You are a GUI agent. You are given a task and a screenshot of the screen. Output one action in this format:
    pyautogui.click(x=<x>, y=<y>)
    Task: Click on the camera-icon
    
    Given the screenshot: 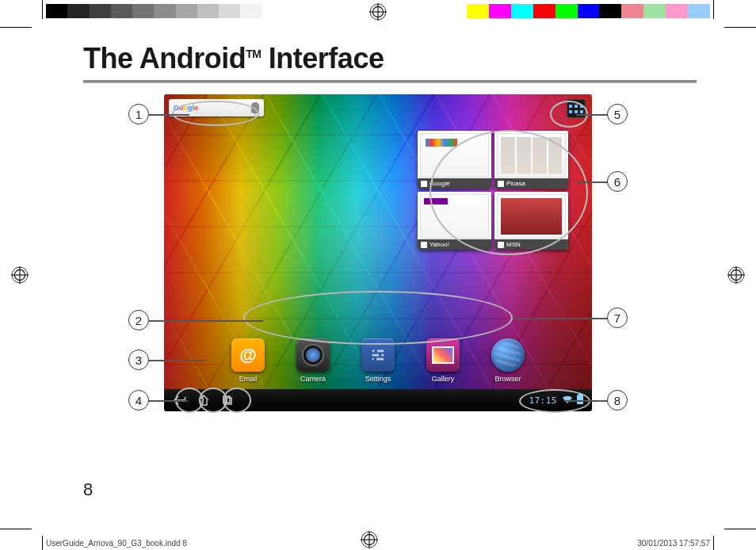 What is the action you would take?
    pyautogui.click(x=313, y=355)
    